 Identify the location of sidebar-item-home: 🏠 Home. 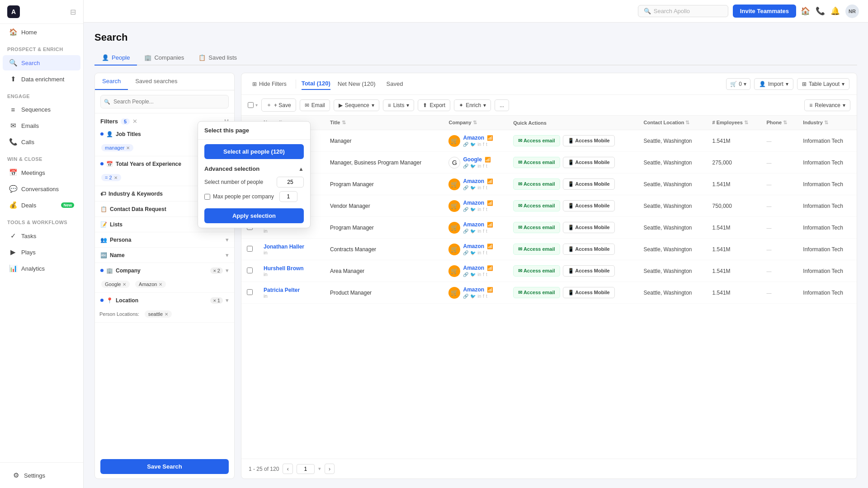
(42, 32).